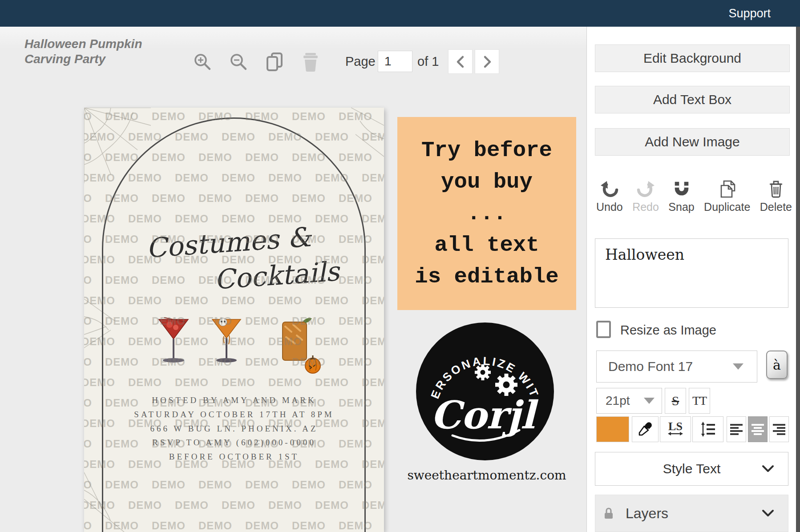 The height and width of the screenshot is (532, 800). What do you see at coordinates (618, 401) in the screenshot?
I see `font-size-value: 21pt` at bounding box center [618, 401].